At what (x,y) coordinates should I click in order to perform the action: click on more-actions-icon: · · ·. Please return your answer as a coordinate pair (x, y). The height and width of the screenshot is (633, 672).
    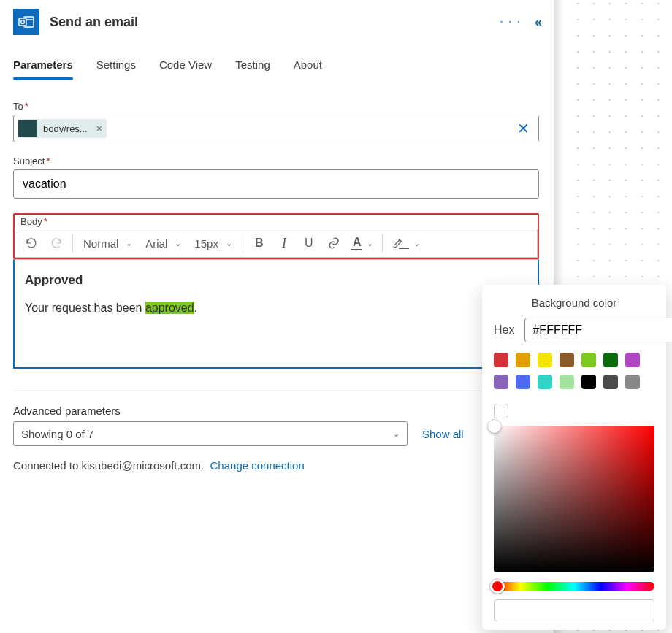
    Looking at the image, I should click on (511, 22).